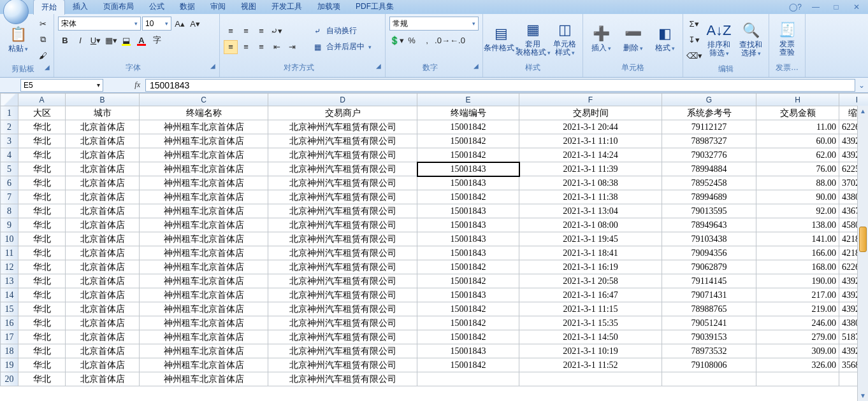  What do you see at coordinates (709, 100) in the screenshot?
I see `col-header-G: G` at bounding box center [709, 100].